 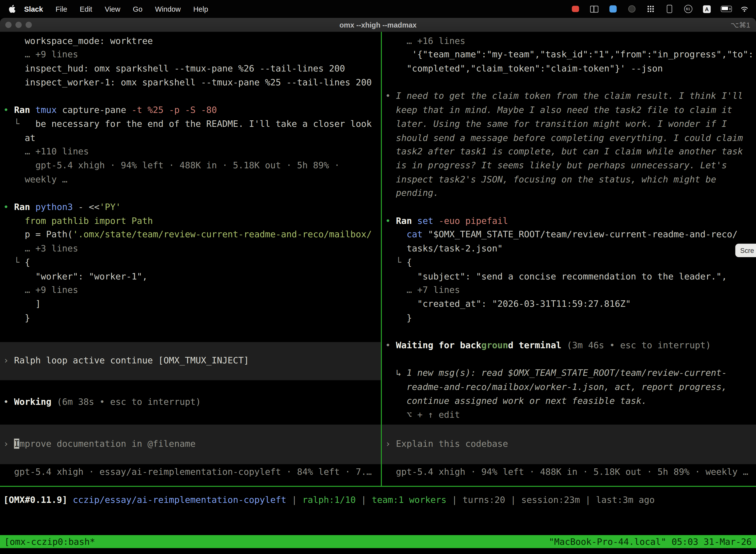 I want to click on right-pane-line: keep that in mind. Maybe I also need the…, so click(x=559, y=110).